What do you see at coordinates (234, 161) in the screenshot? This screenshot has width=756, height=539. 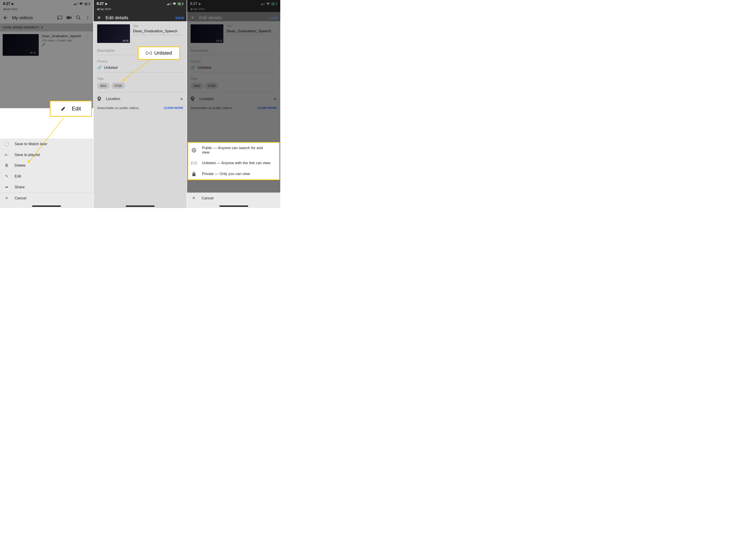 I see `callout-privacy-options: Public — Anyone can search for and view …` at bounding box center [234, 161].